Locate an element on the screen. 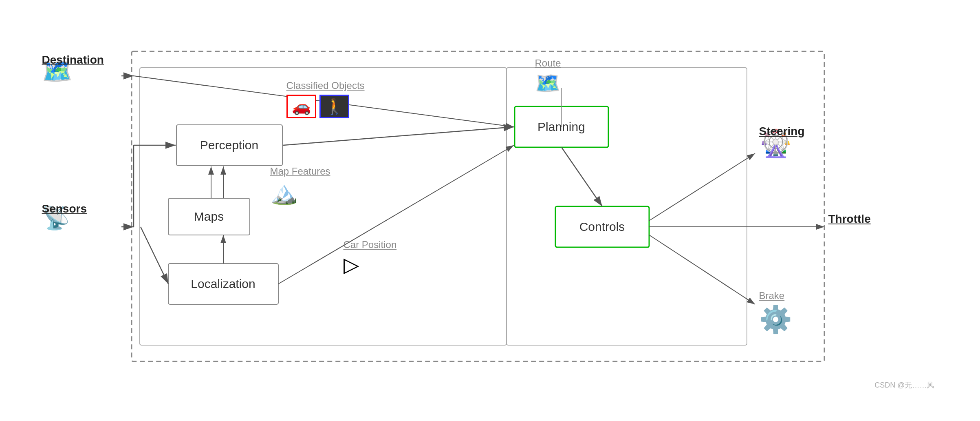  person-icon: 🚶 is located at coordinates (334, 106).